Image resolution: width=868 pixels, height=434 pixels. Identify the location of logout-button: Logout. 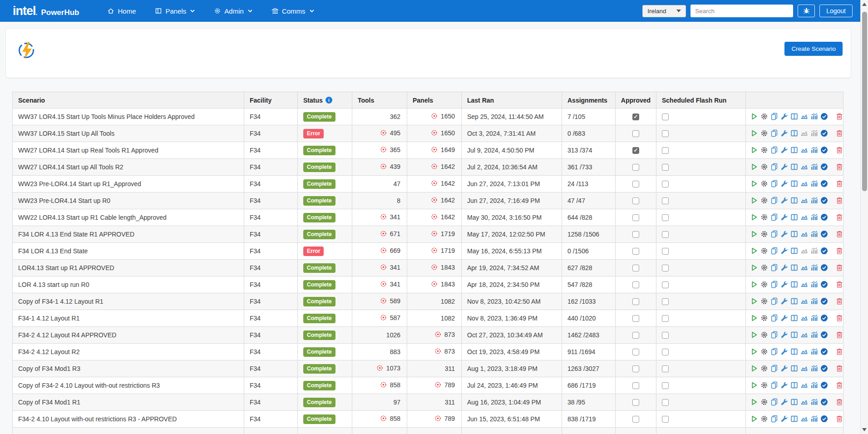
(836, 11).